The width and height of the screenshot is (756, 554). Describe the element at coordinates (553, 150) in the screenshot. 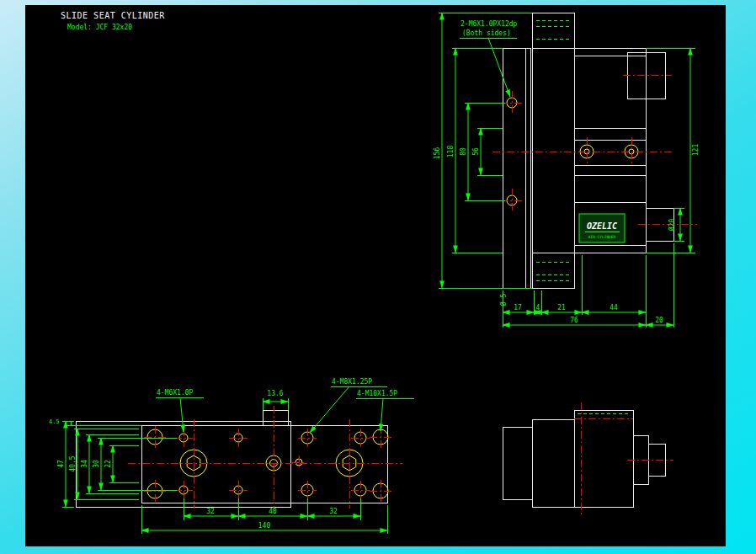

I see `flange-outline` at that location.